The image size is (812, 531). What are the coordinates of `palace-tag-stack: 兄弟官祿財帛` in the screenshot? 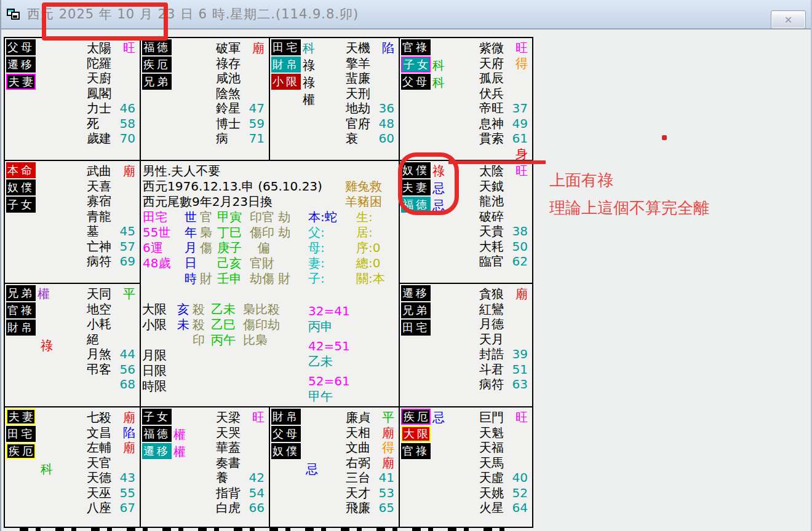 It's located at (21, 311).